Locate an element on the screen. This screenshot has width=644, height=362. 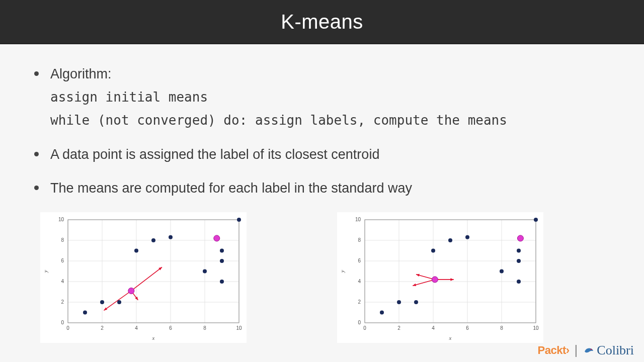
bullet-text: Algorithm: is located at coordinates (81, 74).